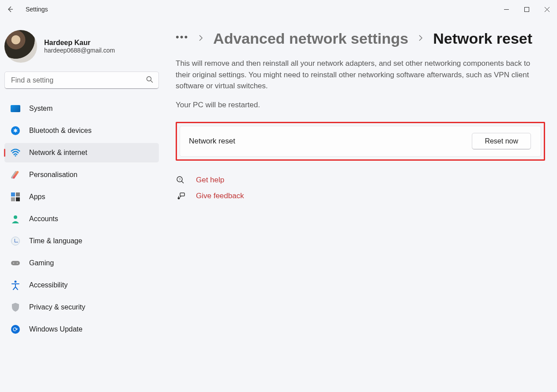  Describe the element at coordinates (82, 49) in the screenshot. I see `user-profile: Hardeep Kaur hardeep0688@gmail.com` at that location.